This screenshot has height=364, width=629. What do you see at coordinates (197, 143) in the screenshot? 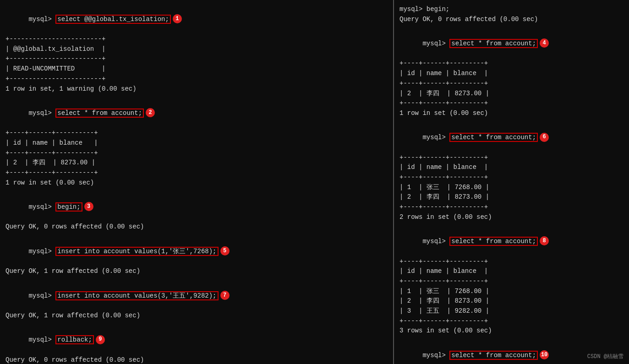
I see `block-2: mysql> select * from account;2 +----+---…` at bounding box center [197, 143].